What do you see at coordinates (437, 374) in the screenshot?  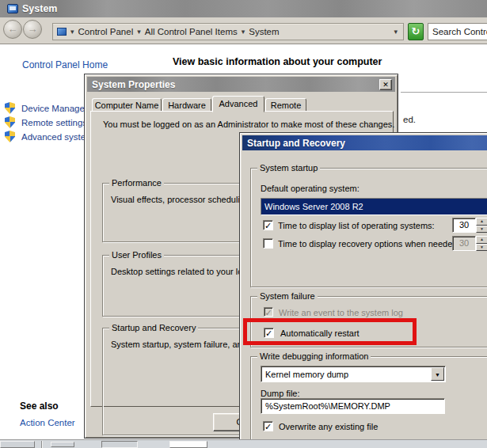 I see `combo-arrow-icon: ▼` at bounding box center [437, 374].